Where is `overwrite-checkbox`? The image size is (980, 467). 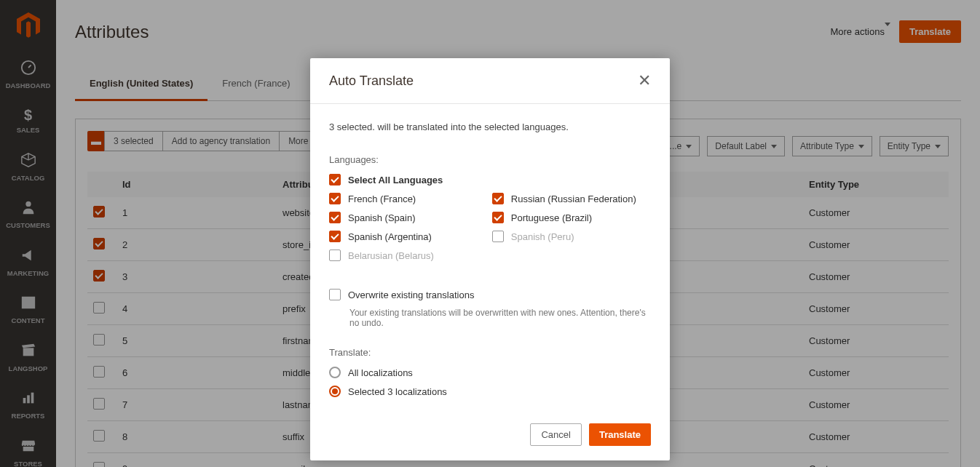 overwrite-checkbox is located at coordinates (335, 295).